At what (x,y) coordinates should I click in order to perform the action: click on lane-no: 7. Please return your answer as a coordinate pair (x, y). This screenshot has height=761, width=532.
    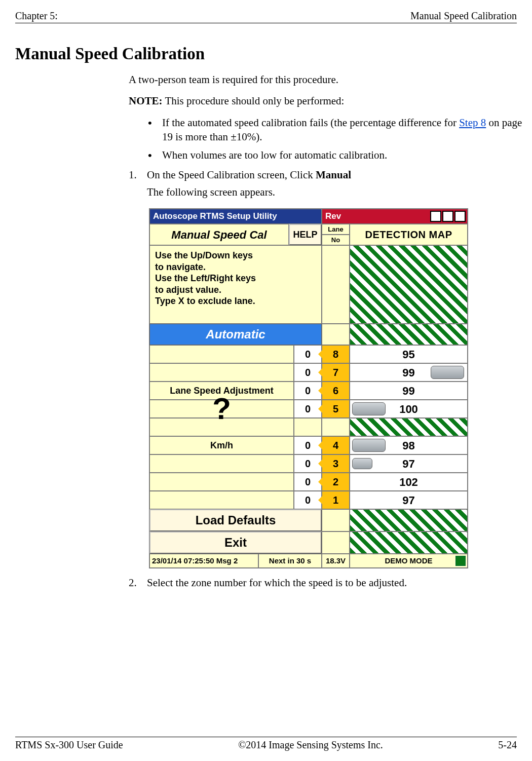
    Looking at the image, I should click on (335, 372).